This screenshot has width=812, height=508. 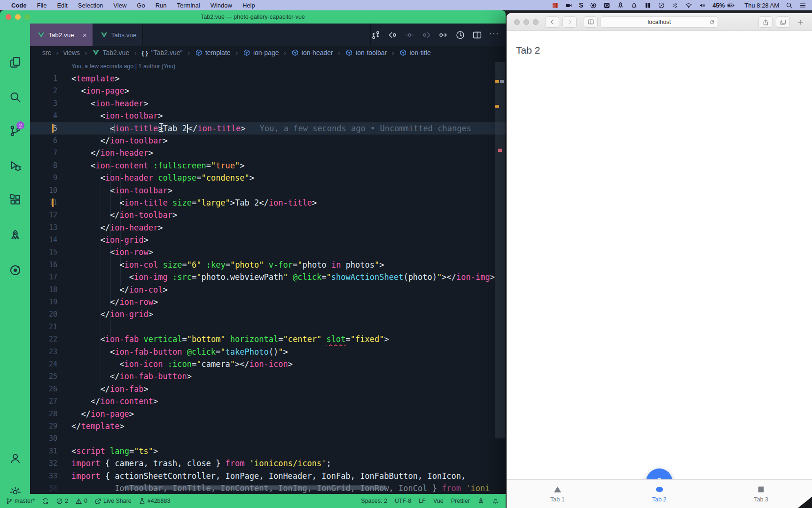 What do you see at coordinates (494, 35) in the screenshot?
I see `more-actions-icon: ···` at bounding box center [494, 35].